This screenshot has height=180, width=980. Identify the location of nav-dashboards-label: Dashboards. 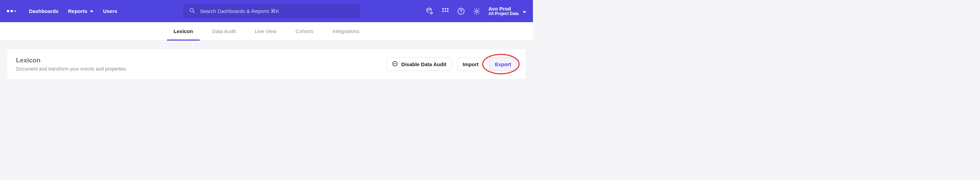
(44, 11).